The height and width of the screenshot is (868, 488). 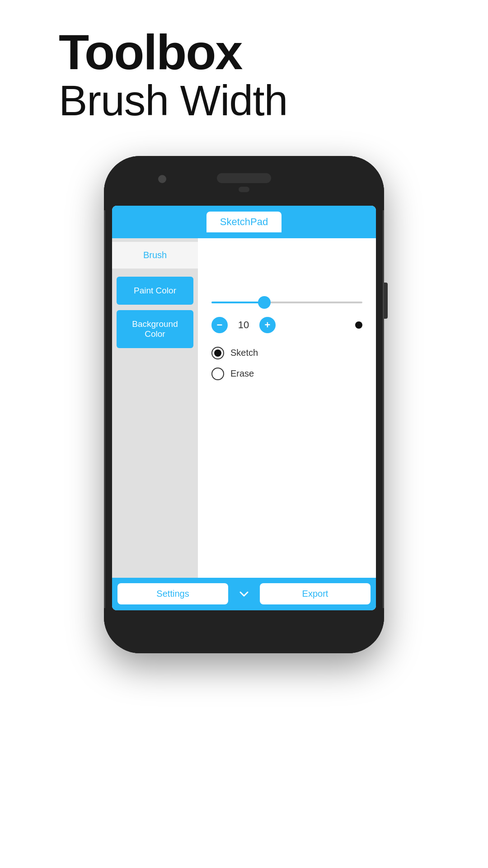 I want to click on chevron-down-button, so click(x=244, y=594).